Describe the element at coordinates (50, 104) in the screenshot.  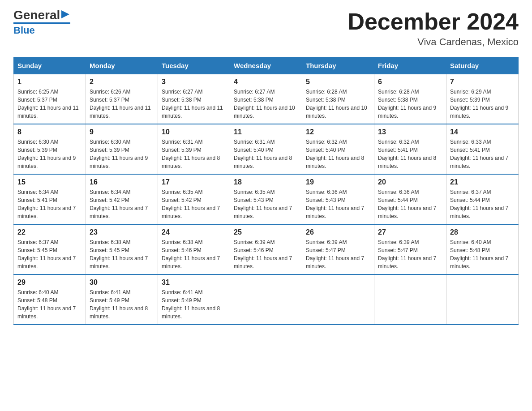
I see `day-info: Sunrise: 6:25 AMSunset: 5:37 PMDaylight:…` at that location.